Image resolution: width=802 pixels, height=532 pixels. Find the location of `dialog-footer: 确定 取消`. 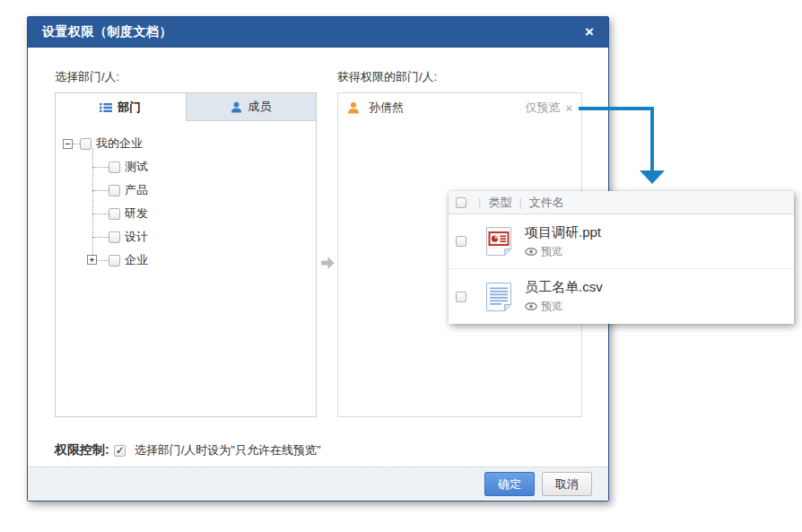

dialog-footer: 确定 取消 is located at coordinates (318, 484).